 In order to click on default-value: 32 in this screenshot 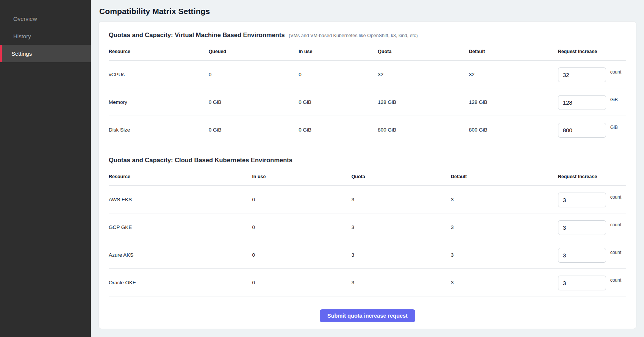, I will do `click(514, 74)`.